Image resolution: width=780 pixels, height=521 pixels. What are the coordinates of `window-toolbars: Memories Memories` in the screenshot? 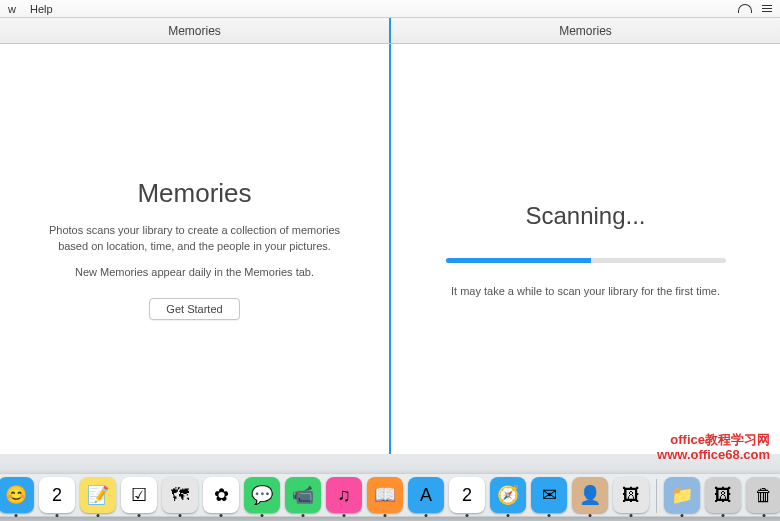 It's located at (390, 31).